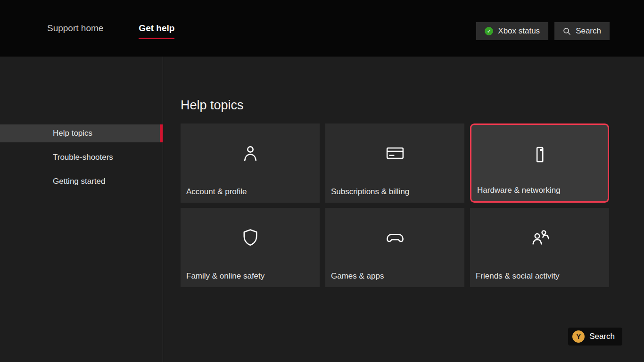  I want to click on search-button: Search, so click(582, 31).